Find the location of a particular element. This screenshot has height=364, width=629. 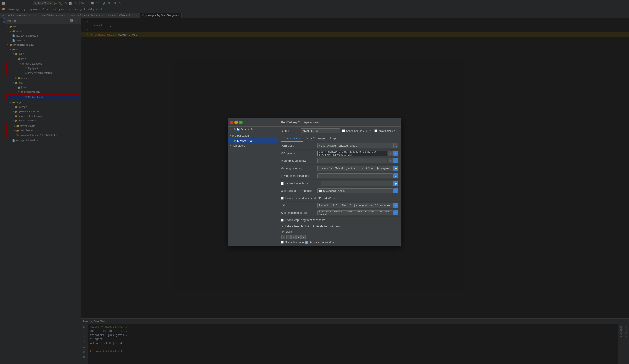

parallel-label: Allow parallel ru... is located at coordinates (388, 131).